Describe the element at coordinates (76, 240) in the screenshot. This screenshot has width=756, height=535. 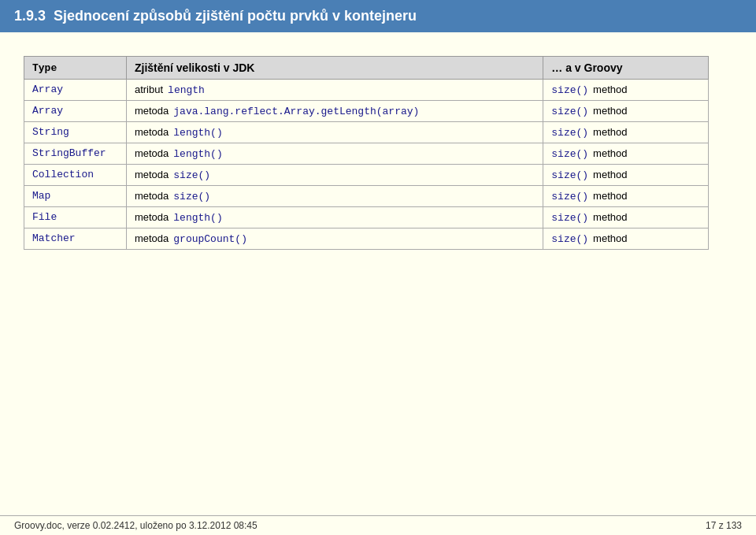
I see `cell-type: Matcher` at that location.